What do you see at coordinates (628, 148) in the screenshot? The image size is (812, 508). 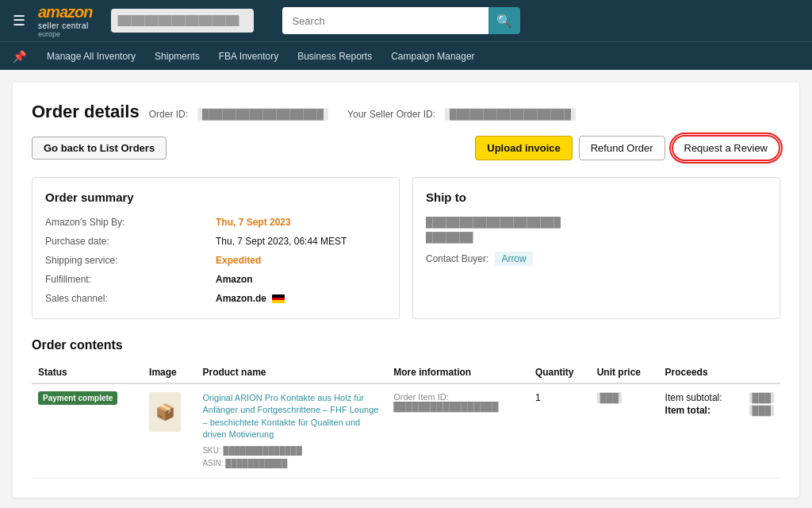 I see `action-buttons: Upload invoice Refund Order Request a Re…` at bounding box center [628, 148].